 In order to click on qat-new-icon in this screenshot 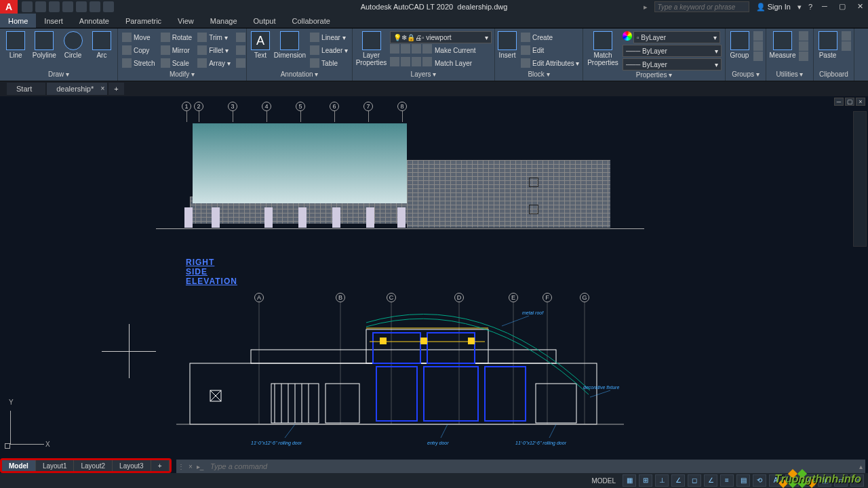, I will do `click(27, 7)`.